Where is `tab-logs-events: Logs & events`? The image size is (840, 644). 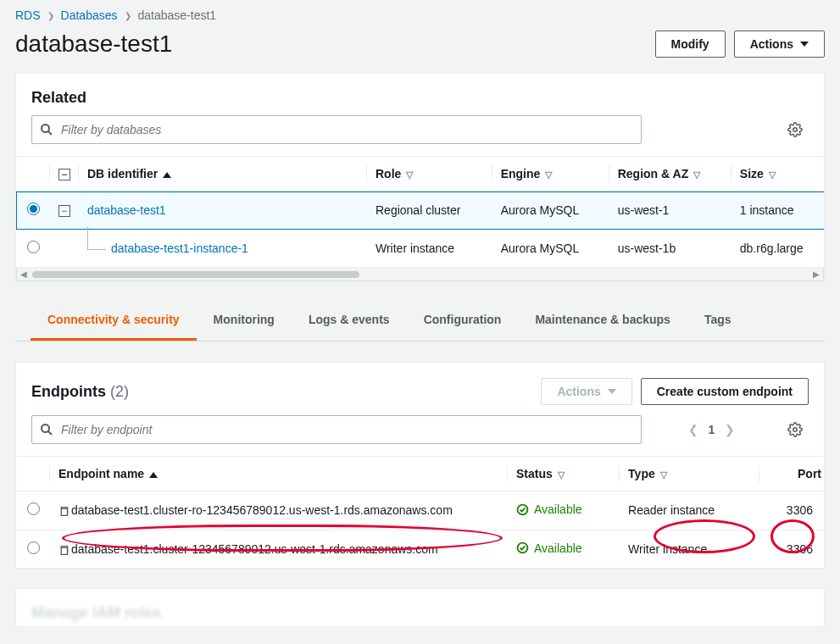 tab-logs-events: Logs & events is located at coordinates (349, 320).